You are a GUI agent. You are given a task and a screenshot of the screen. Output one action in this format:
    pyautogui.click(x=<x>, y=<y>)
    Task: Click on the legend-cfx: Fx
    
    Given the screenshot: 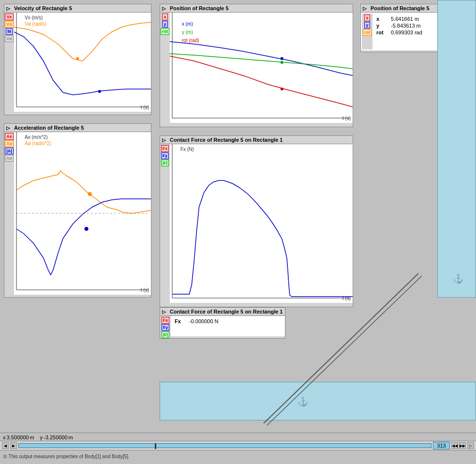 What is the action you would take?
    pyautogui.click(x=165, y=149)
    